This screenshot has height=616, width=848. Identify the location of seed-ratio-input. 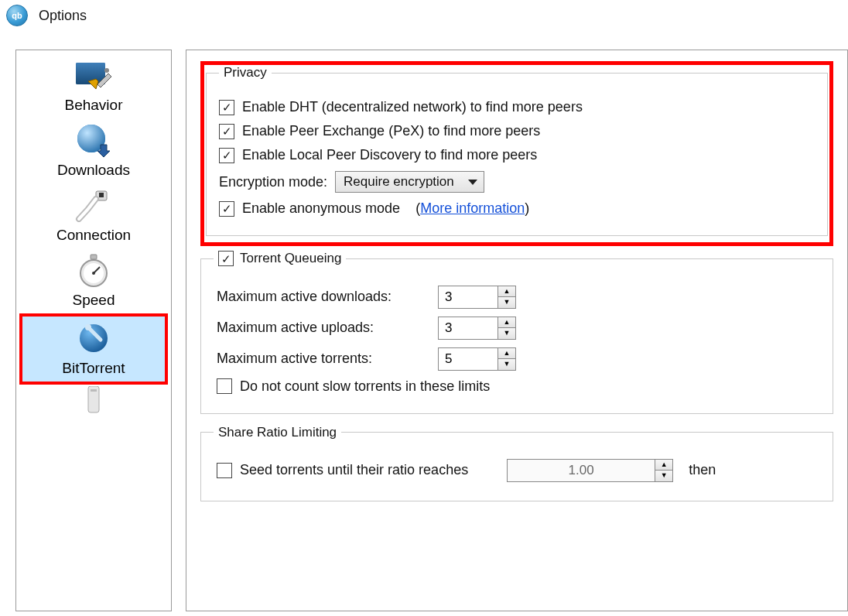
(581, 471).